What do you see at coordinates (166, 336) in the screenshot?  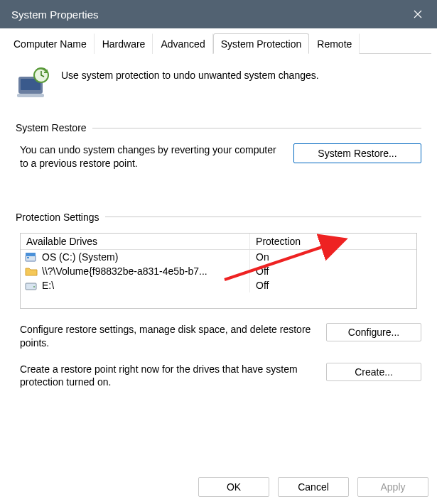 I see `configure-description: Configure restore settings, manage disk …` at bounding box center [166, 336].